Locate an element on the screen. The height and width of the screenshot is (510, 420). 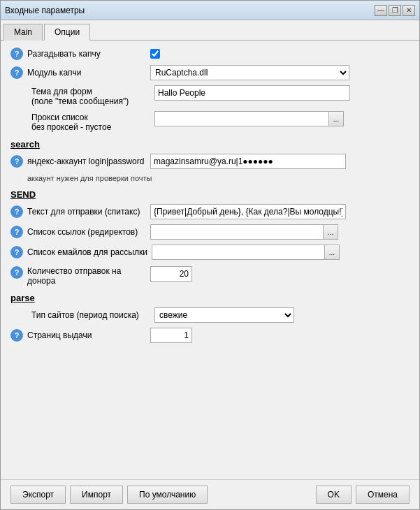
send-text-row: ? Текст для отправки (спитакс) is located at coordinates (210, 212).